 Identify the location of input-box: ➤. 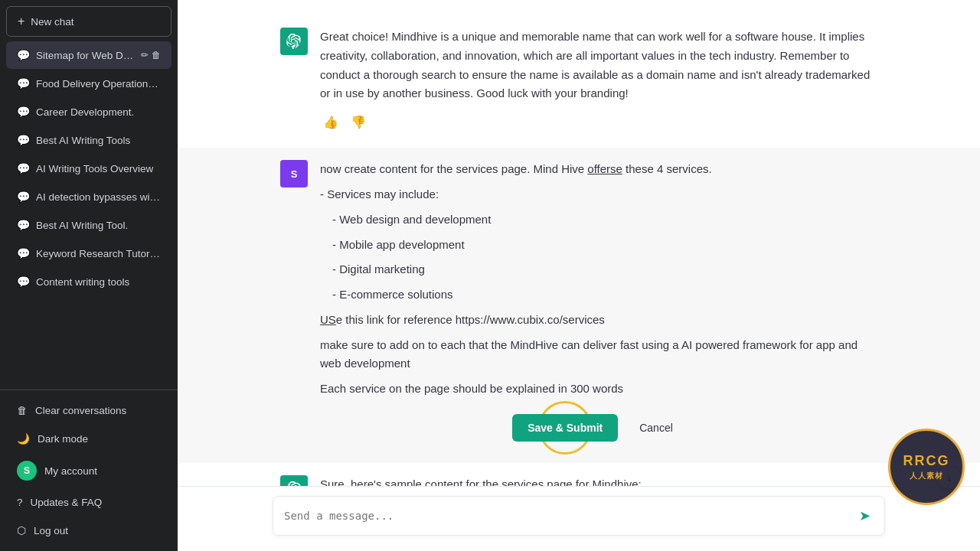
(579, 516).